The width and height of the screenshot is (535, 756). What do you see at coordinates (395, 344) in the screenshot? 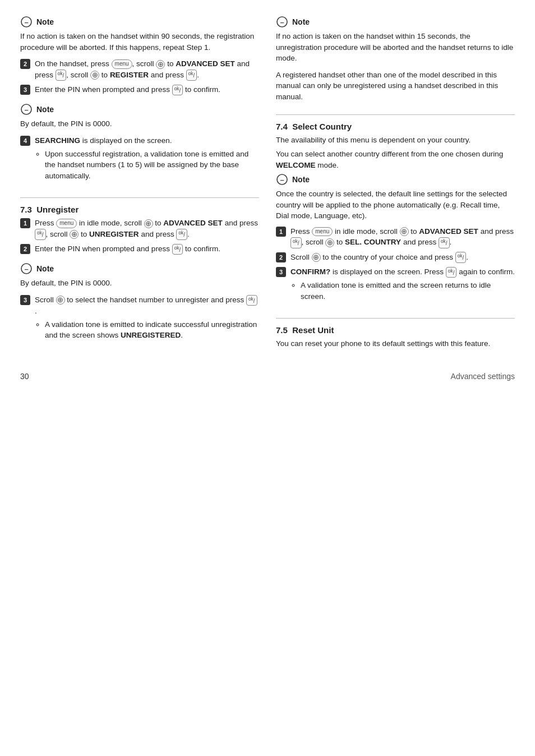
I see `s75-text: You can reset your phone to its default …` at bounding box center [395, 344].